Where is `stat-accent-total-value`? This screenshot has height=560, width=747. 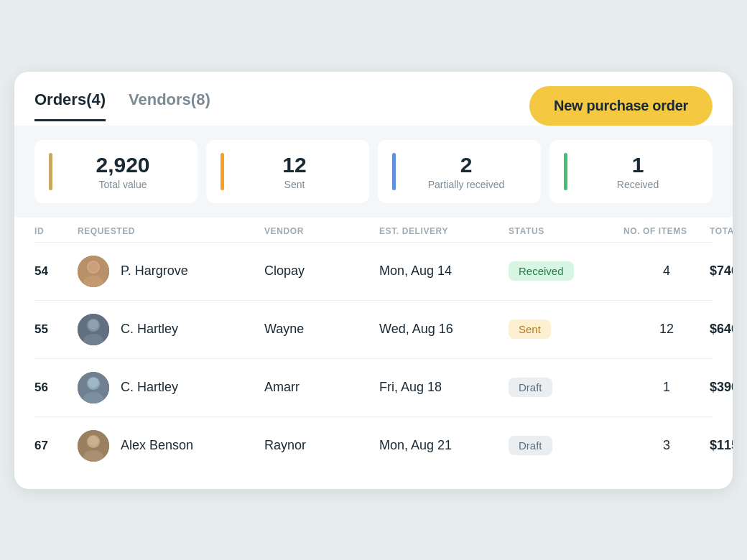
stat-accent-total-value is located at coordinates (50, 172).